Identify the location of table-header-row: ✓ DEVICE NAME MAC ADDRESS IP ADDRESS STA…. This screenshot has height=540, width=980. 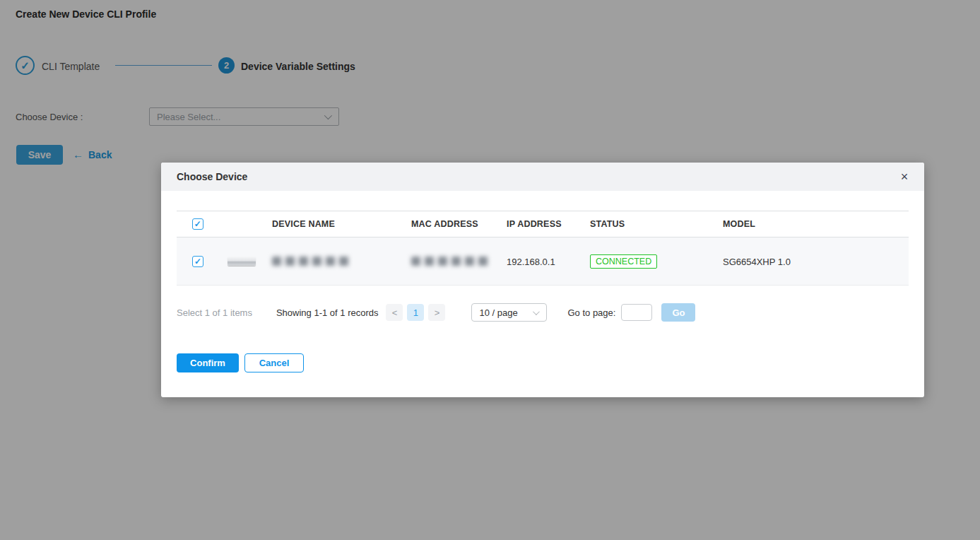
(543, 224).